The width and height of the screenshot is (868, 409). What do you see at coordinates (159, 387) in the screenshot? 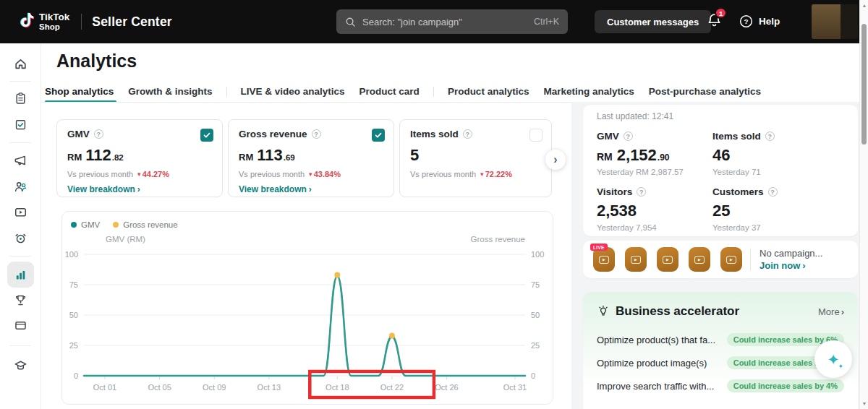
I see `x-tick-label: Oct 05` at bounding box center [159, 387].